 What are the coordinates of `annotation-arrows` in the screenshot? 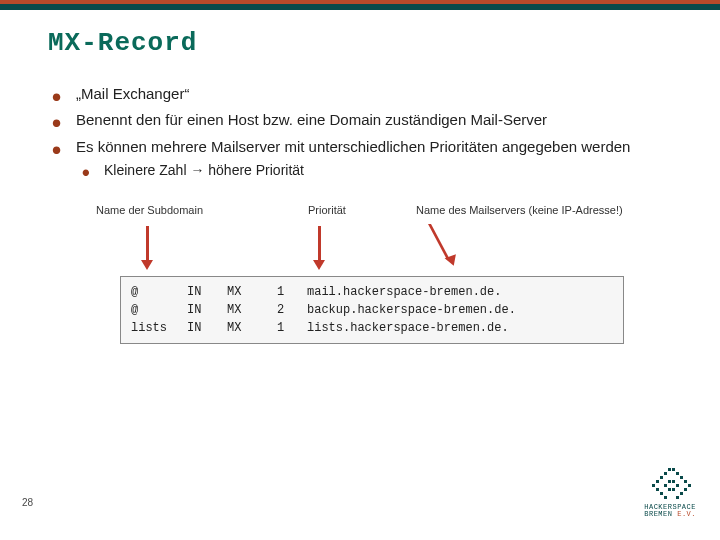 It's located at (384, 247).